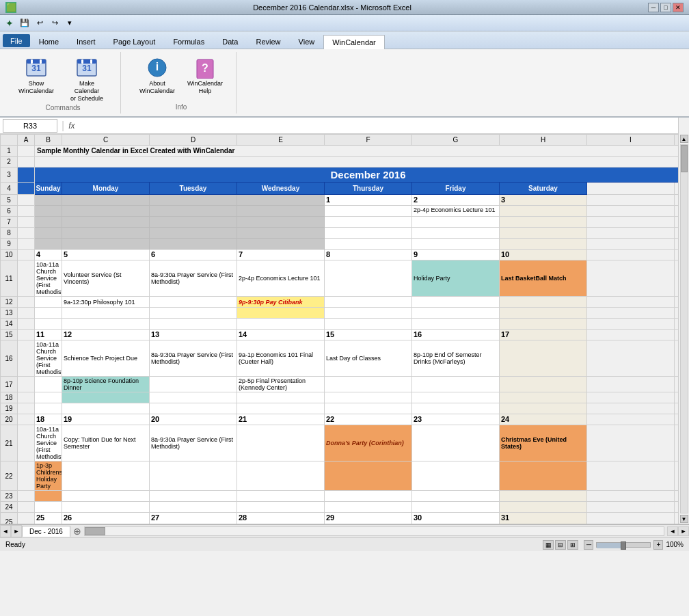 This screenshot has width=689, height=616. Describe the element at coordinates (193, 507) in the screenshot. I see `cell-tue-w4-r24` at that location.